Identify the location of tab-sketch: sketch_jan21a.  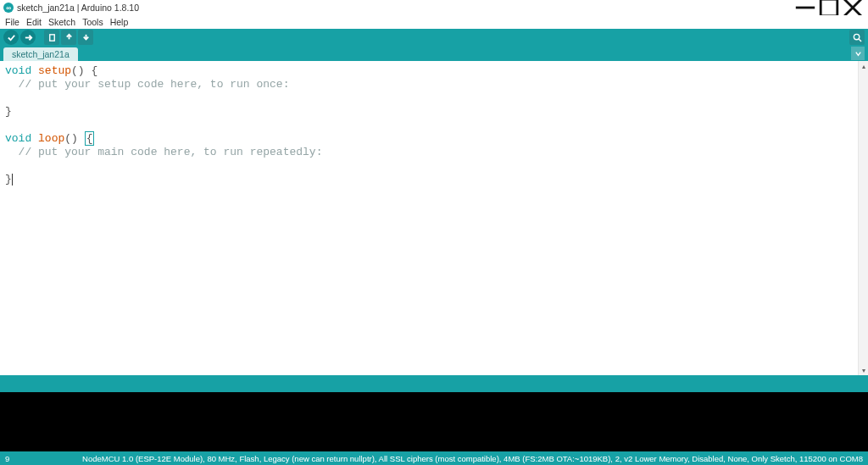
(41, 54).